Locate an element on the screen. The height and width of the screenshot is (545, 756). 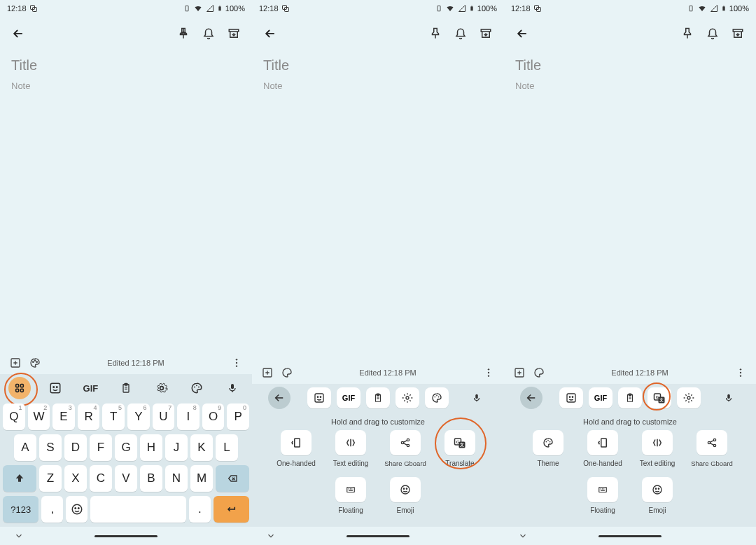
tool-translate: G文 Translate is located at coordinates (460, 448).